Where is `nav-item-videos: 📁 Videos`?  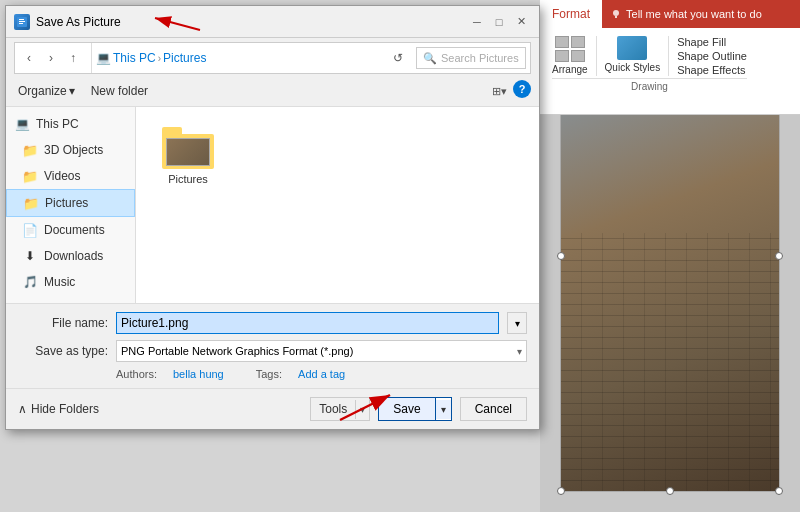 nav-item-videos: 📁 Videos is located at coordinates (70, 176).